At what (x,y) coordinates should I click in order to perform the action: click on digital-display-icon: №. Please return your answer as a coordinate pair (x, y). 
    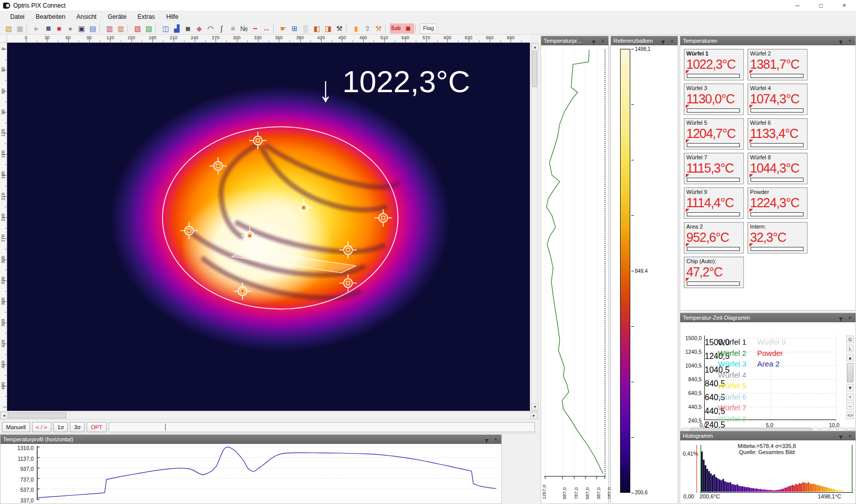
    Looking at the image, I should click on (244, 29).